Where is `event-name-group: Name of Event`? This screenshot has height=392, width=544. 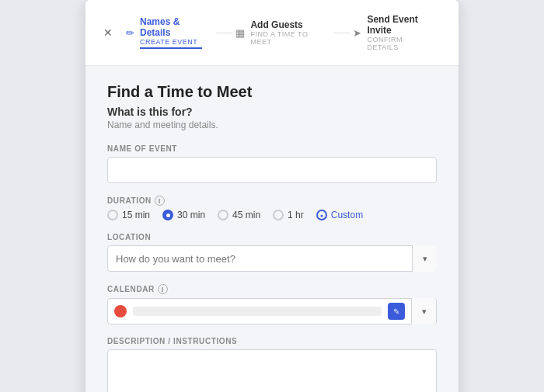
event-name-group: Name of Event is located at coordinates (272, 164).